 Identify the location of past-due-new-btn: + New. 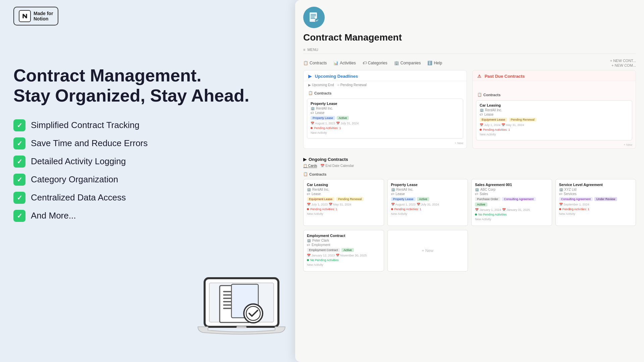
(554, 145).